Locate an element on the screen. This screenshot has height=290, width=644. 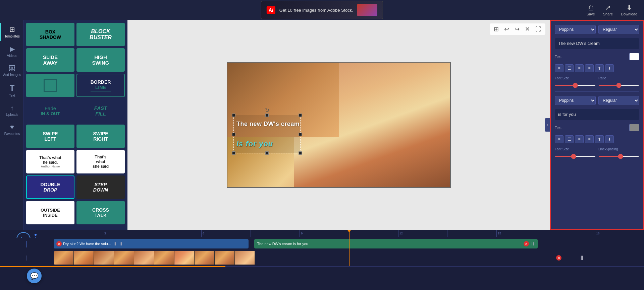
font-family-select-2: Poppins is located at coordinates (575, 100).